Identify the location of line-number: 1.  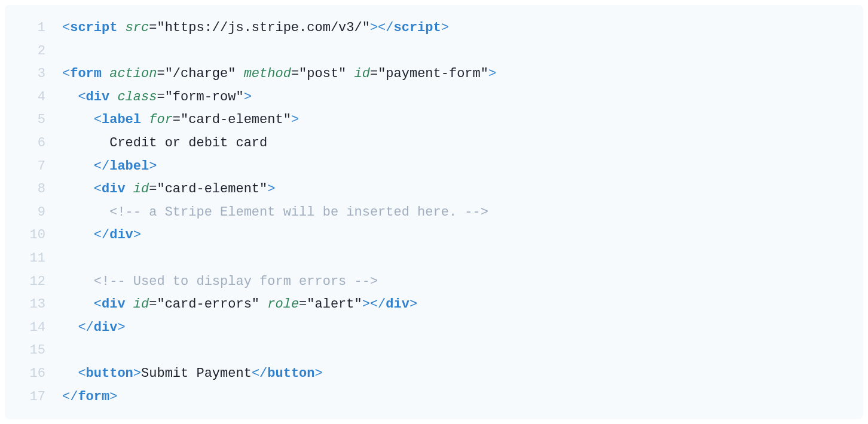
(32, 29).